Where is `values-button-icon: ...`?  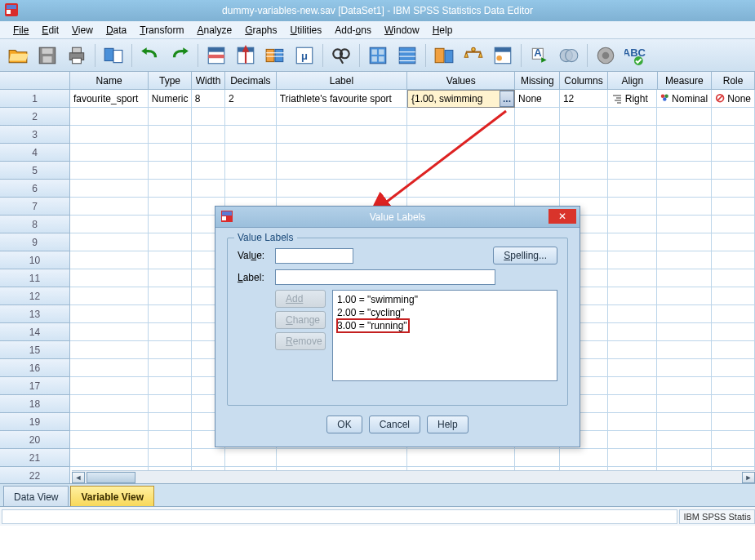
values-button-icon: ... is located at coordinates (507, 99).